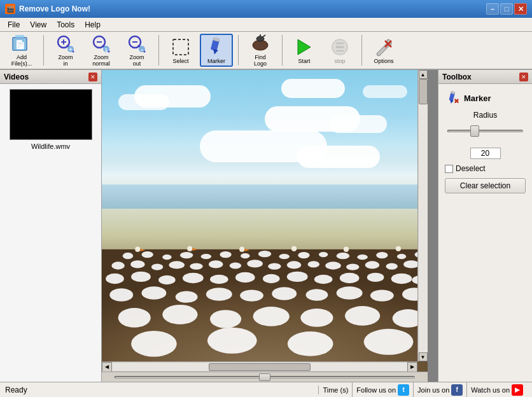  What do you see at coordinates (65, 61) in the screenshot?
I see `zoom-in-label: Zoomin` at bounding box center [65, 61].